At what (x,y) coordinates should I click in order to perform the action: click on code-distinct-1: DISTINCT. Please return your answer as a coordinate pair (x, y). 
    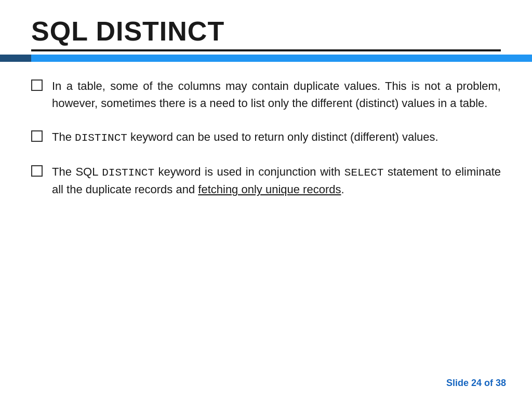
    Looking at the image, I should click on (101, 138).